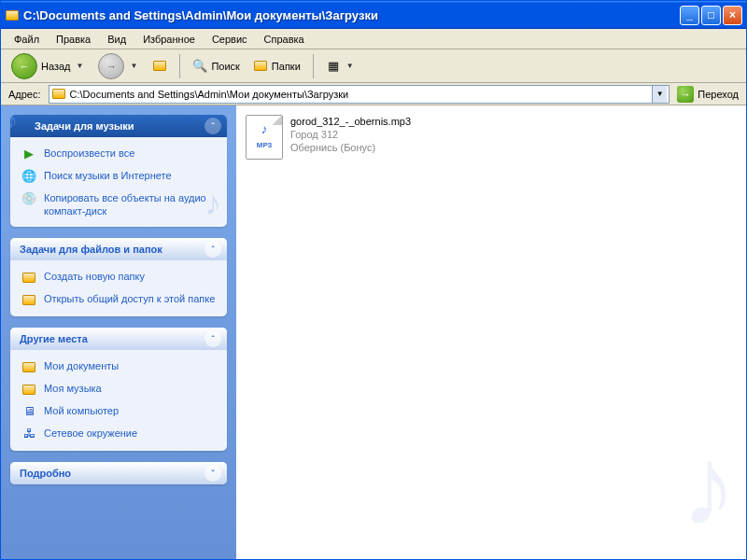  Describe the element at coordinates (134, 65) in the screenshot. I see `forward-dropdown-icon: ▼` at that location.